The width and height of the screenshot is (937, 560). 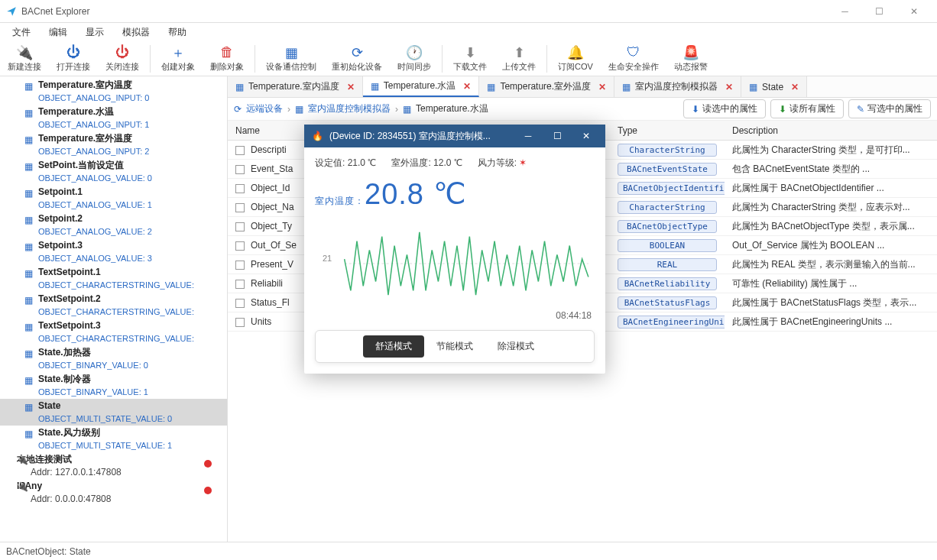 What do you see at coordinates (357, 59) in the screenshot?
I see `reinit-button: ⟳重初始化设备` at bounding box center [357, 59].